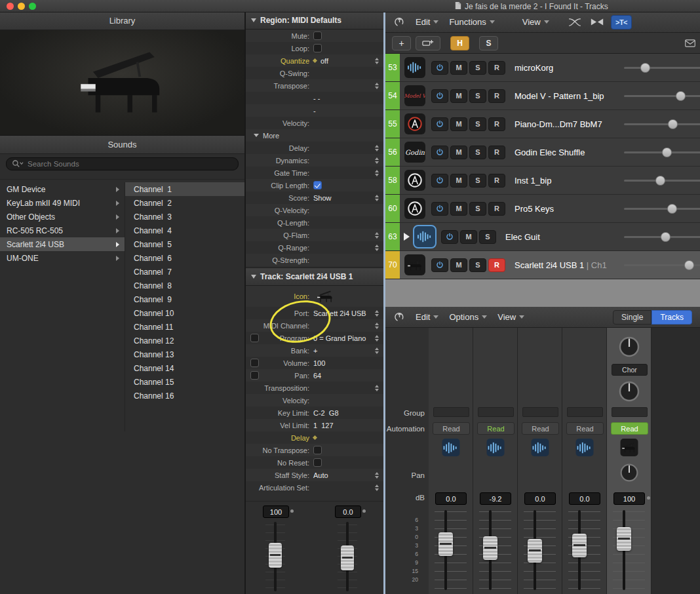 The width and height of the screenshot is (700, 594). I want to click on track-row-55: 55MSRPiano-Dm...Dm7 BbM7, so click(543, 125).